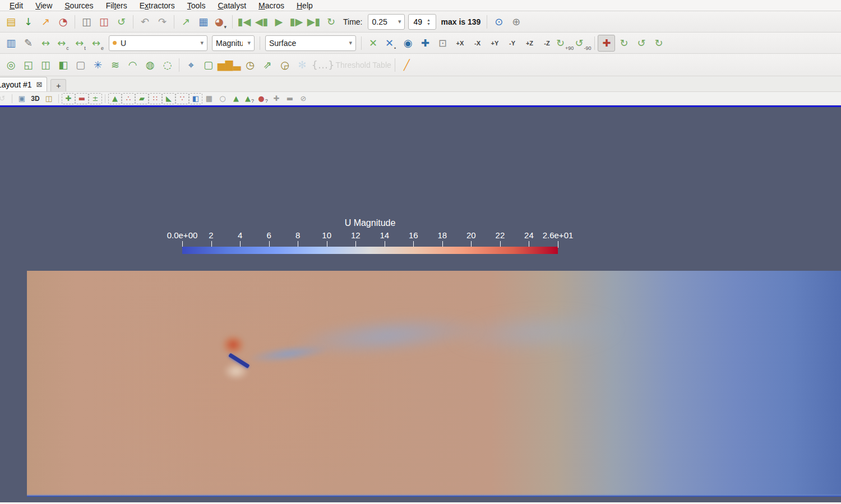 This screenshot has height=504, width=841. I want to click on view-plus-y-button: +Y, so click(495, 43).